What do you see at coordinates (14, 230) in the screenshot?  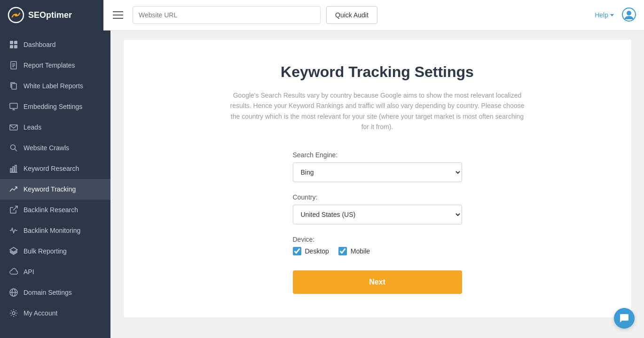 I see `activity-icon` at bounding box center [14, 230].